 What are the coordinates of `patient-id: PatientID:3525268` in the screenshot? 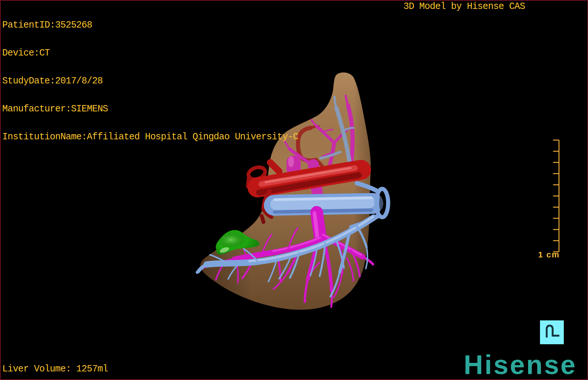 It's located at (150, 25).